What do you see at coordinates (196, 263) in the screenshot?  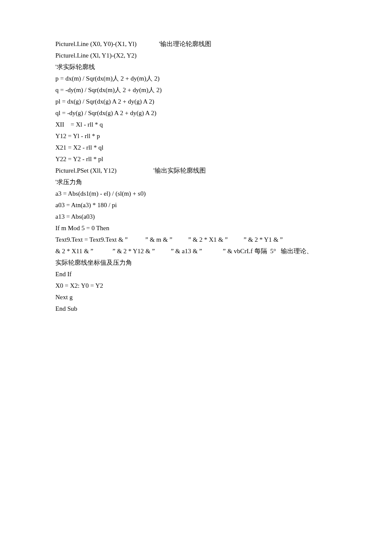 I see `code-line: 实际轮廓线坐标值及压力角` at bounding box center [196, 263].